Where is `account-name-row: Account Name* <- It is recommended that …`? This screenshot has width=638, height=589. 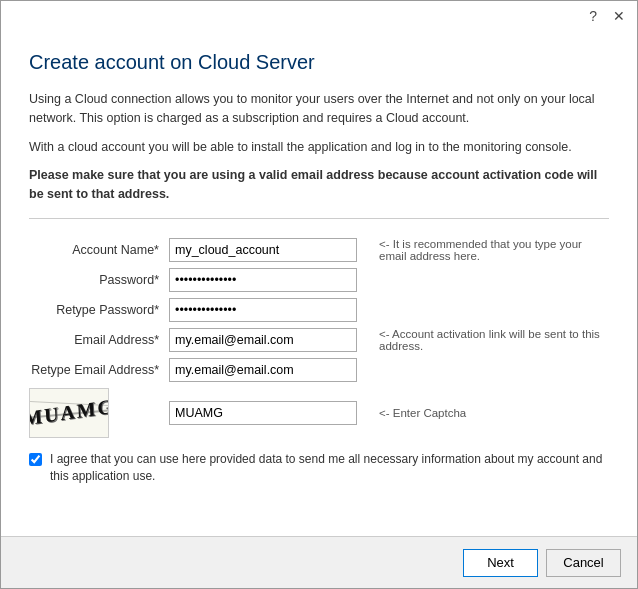
account-name-row: Account Name* <- It is recommended that … is located at coordinates (319, 250).